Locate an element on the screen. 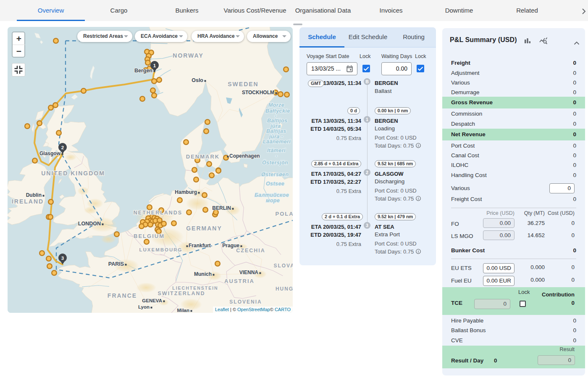  svg-text: BELGIUM is located at coordinates (149, 236).